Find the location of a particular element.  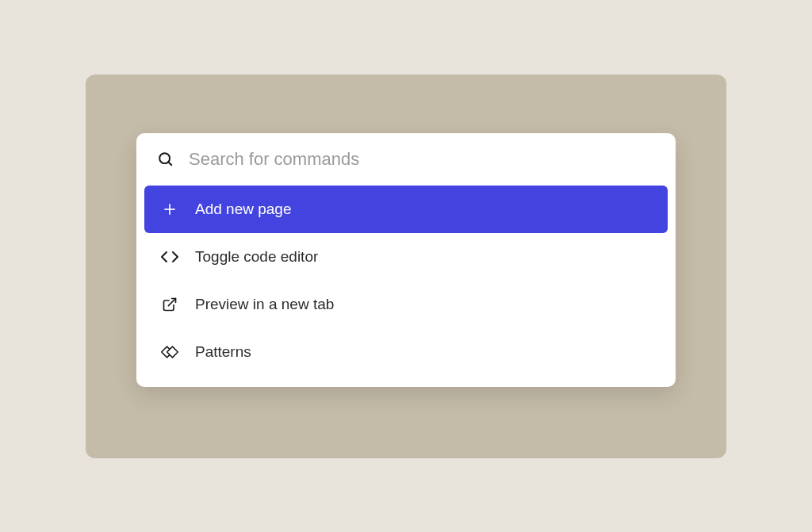

command-patterns: Patterns is located at coordinates (406, 352).